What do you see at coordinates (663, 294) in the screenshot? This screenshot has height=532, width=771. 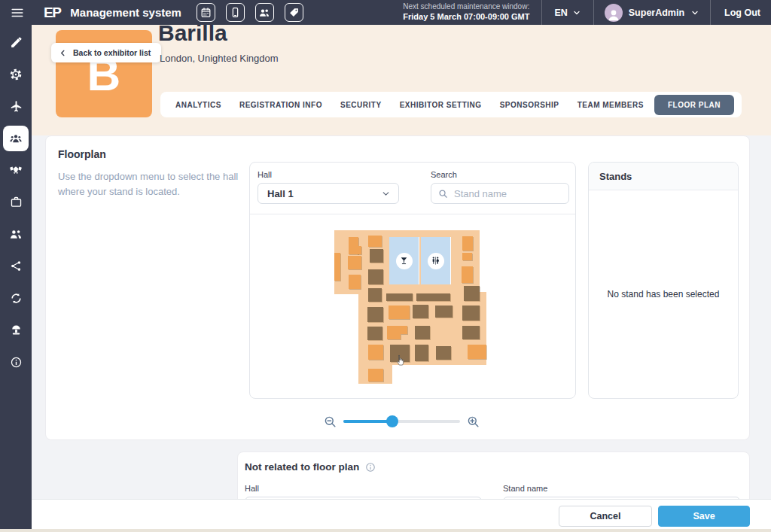 I see `stands-empty-message: No stand has been selected` at bounding box center [663, 294].